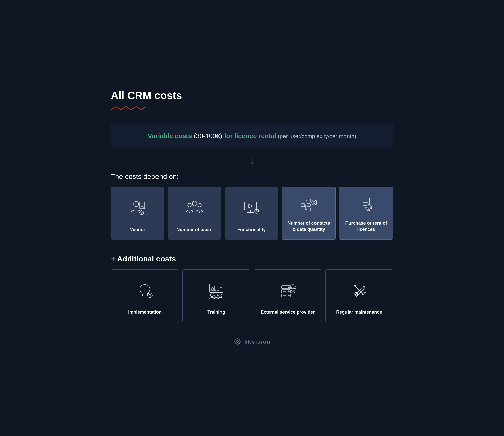 The height and width of the screenshot is (436, 504). I want to click on page-title: All CRM costs, so click(252, 96).